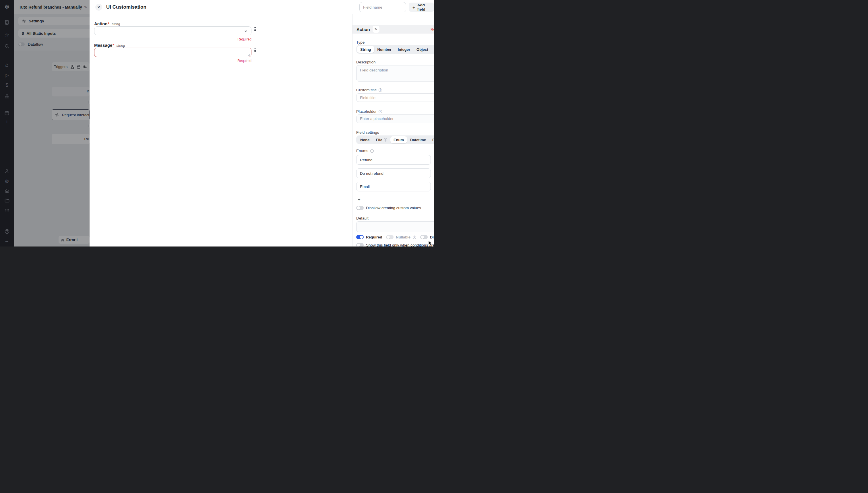 The width and height of the screenshot is (868, 493). I want to click on placeholder-textarea, so click(395, 119).